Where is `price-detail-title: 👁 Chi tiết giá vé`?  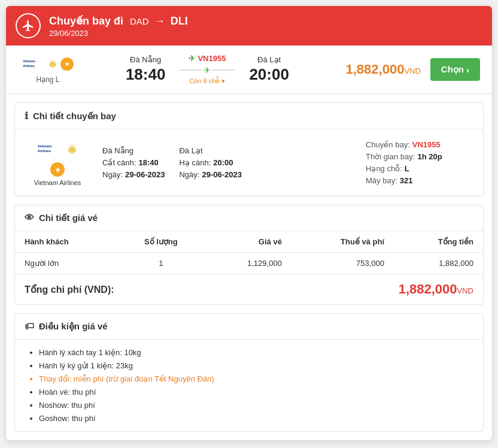 price-detail-title: 👁 Chi tiết giá vé is located at coordinates (249, 218).